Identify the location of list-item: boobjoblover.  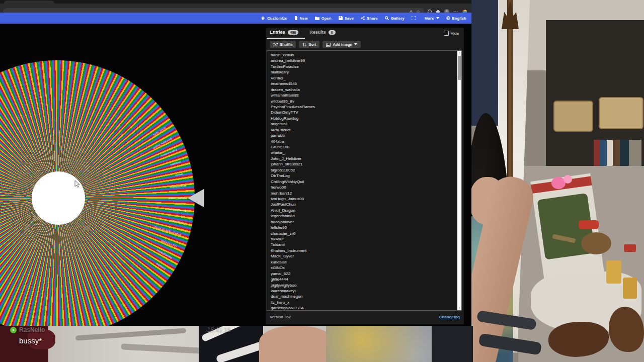
(363, 222).